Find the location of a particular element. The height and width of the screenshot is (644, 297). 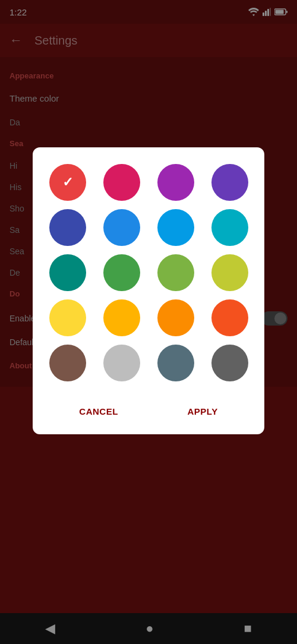

color-circle-blue-gray is located at coordinates (176, 363).